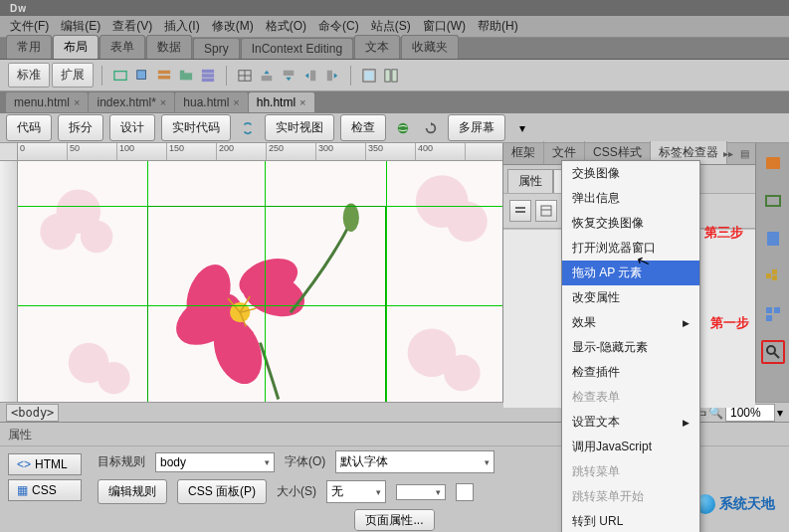 Image resolution: width=789 pixels, height=532 pixels. I want to click on sync-icon, so click(248, 128).